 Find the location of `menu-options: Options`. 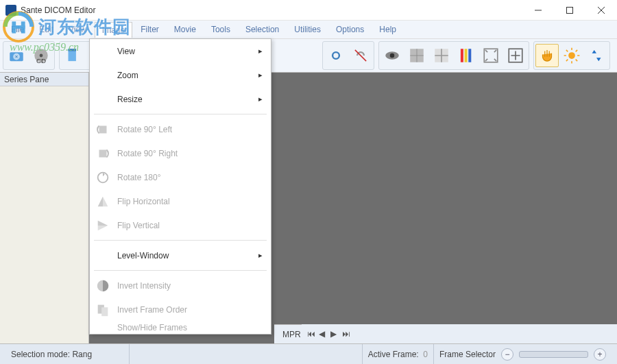

menu-options: Options is located at coordinates (350, 29).